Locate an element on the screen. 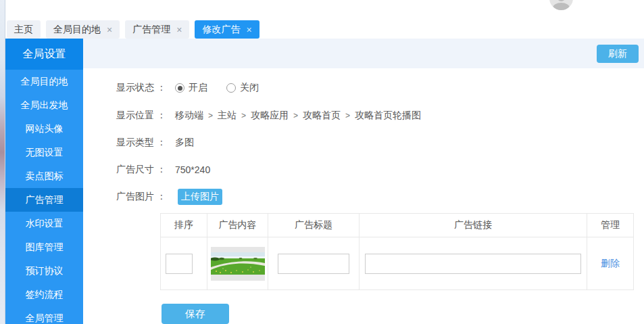  display-type-value: 多图 is located at coordinates (184, 143).